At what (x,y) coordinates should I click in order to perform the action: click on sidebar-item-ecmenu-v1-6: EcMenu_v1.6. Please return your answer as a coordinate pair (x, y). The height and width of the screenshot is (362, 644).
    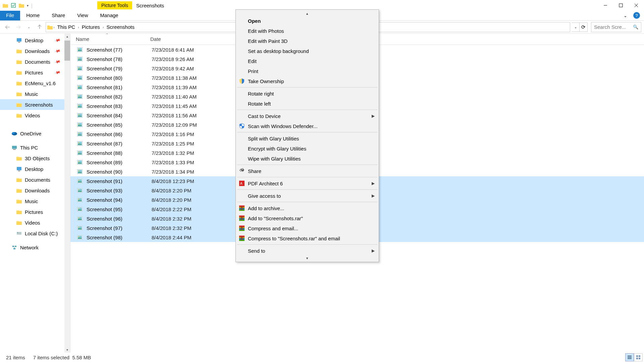
    Looking at the image, I should click on (35, 83).